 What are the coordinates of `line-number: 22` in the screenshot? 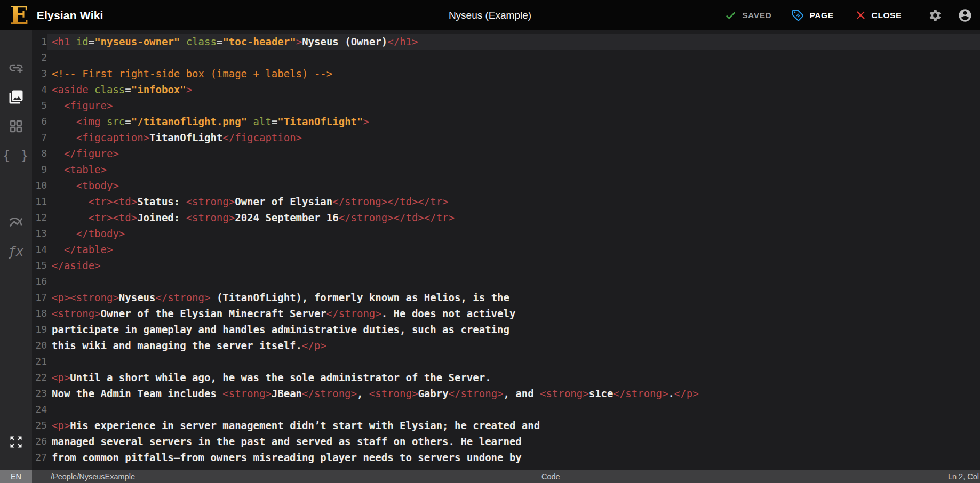 It's located at (39, 377).